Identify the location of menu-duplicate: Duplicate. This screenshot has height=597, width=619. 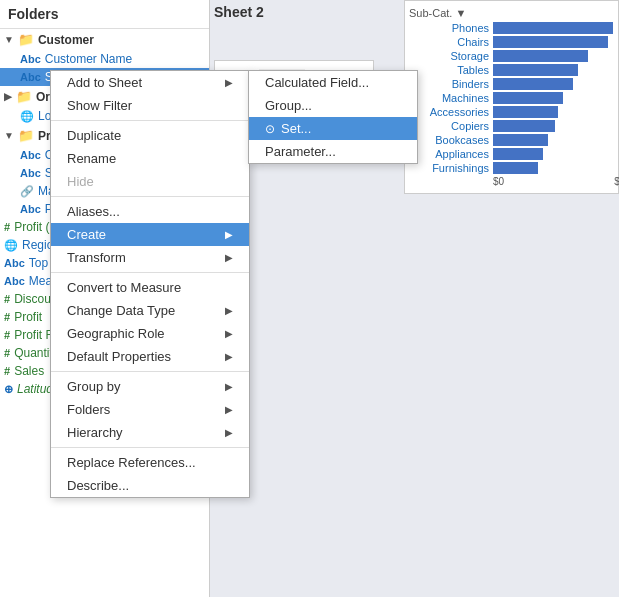
(150, 136).